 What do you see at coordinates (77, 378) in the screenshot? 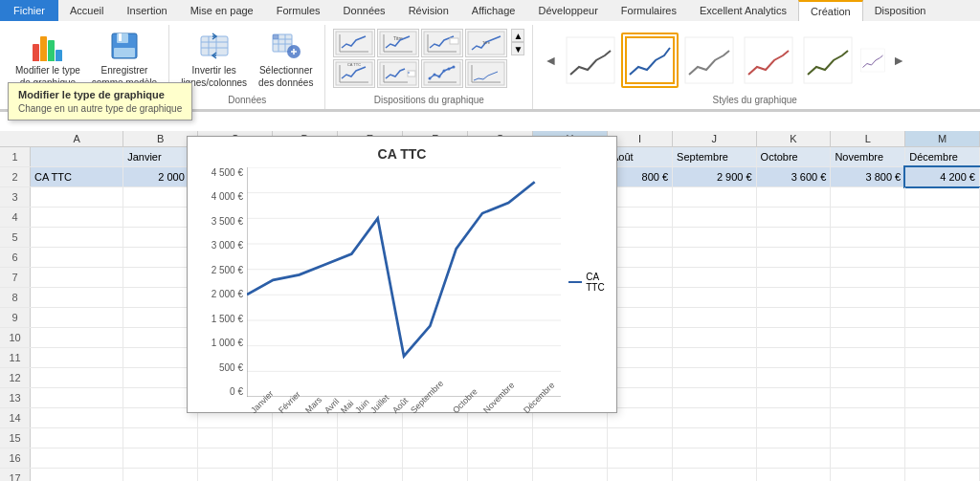
I see `cell-12-a` at bounding box center [77, 378].